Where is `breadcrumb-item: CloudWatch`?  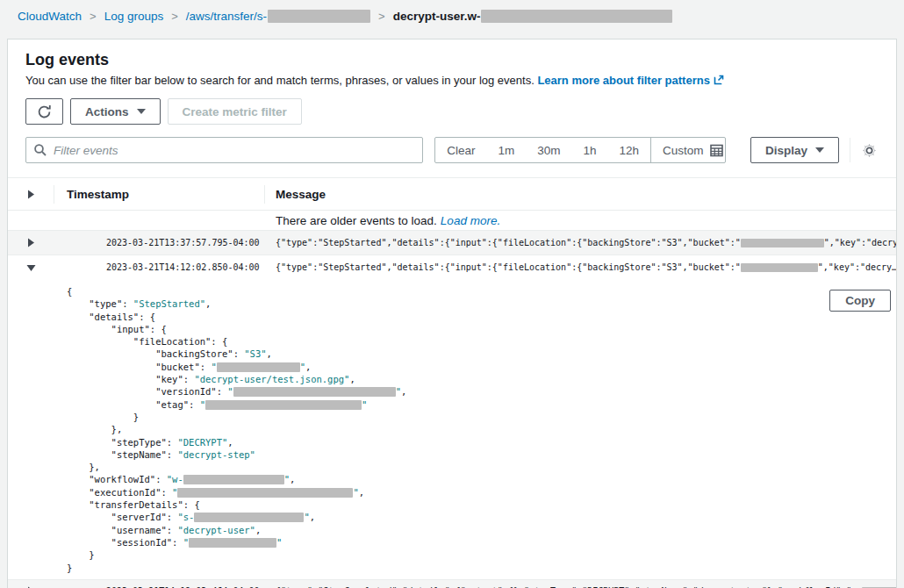 breadcrumb-item: CloudWatch is located at coordinates (49, 16).